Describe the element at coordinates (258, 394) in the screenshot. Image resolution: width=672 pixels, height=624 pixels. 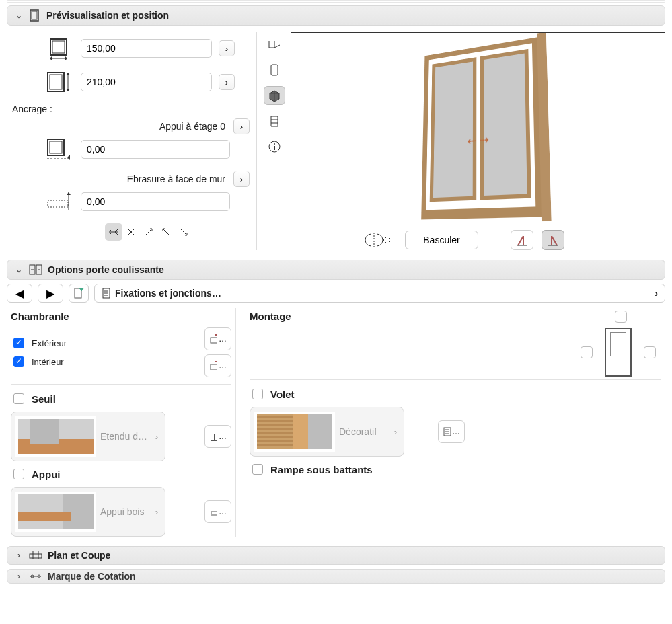
I see `volet-checkbox` at that location.